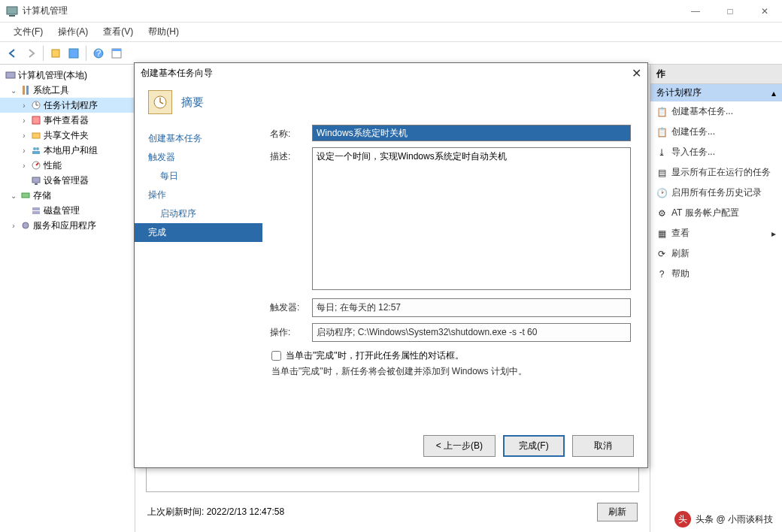 This screenshot has height=532, width=782. Describe the element at coordinates (31, 53) in the screenshot. I see `forward-icon` at that location.